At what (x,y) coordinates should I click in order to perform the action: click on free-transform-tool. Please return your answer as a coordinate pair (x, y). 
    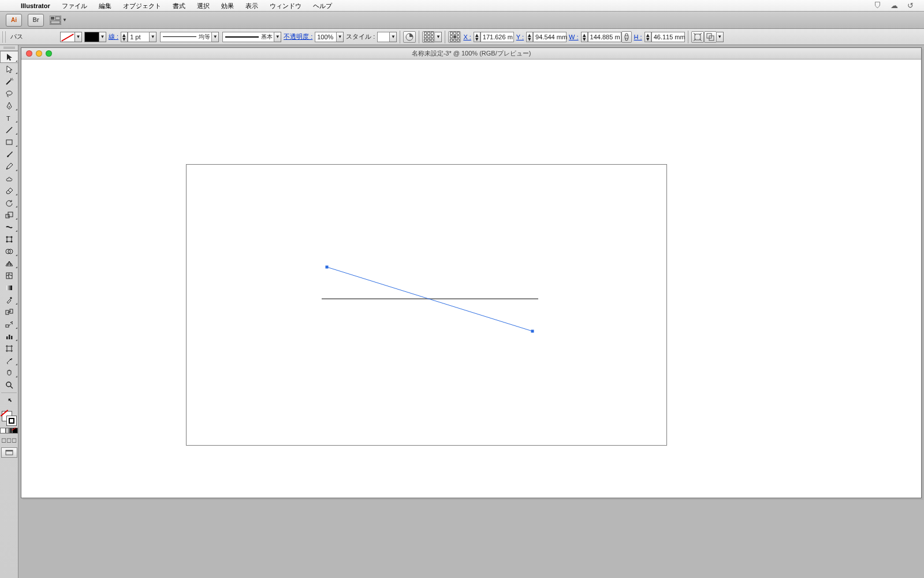
    Looking at the image, I should click on (9, 239).